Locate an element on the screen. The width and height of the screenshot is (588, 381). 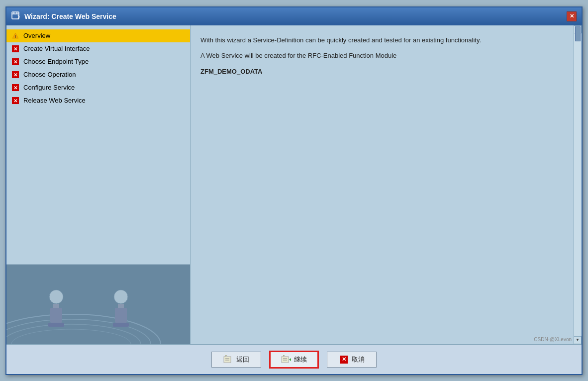
wizard-icon is located at coordinates (16, 16).